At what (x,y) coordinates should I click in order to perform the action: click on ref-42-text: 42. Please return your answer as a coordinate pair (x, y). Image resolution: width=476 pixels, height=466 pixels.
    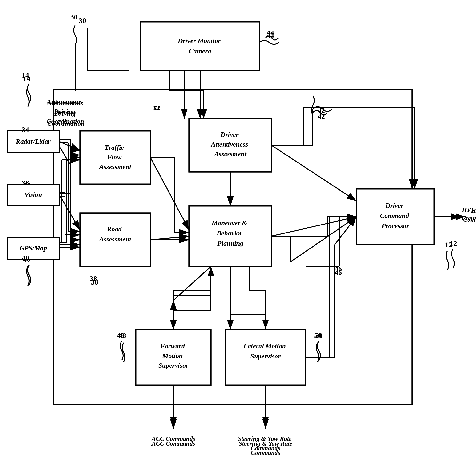
    Looking at the image, I should click on (321, 110).